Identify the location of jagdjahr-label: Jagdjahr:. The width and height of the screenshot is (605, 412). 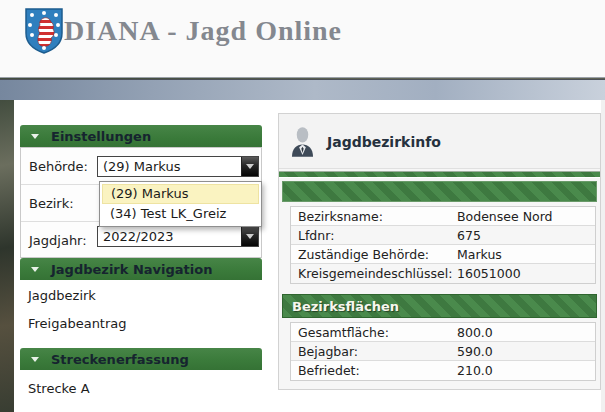
(54, 240).